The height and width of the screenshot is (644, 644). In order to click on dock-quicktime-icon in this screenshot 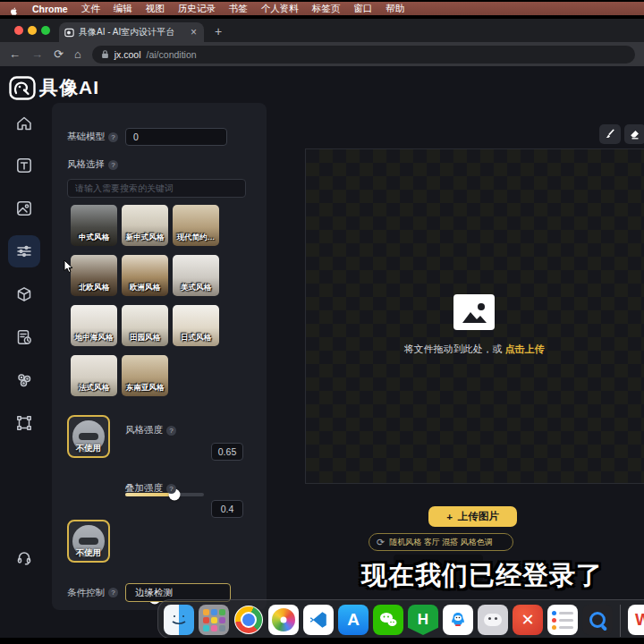, I will do `click(597, 620)`.